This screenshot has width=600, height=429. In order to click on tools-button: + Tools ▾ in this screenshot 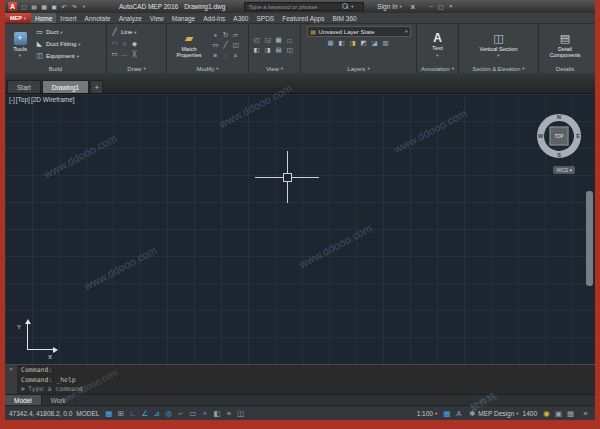, I will do `click(20, 45)`.